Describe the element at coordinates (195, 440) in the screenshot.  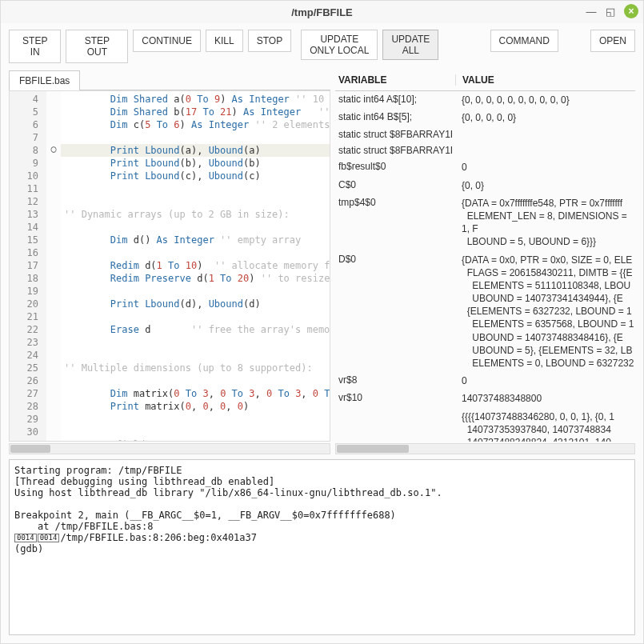
I see `code-line: '' Array fields:` at that location.